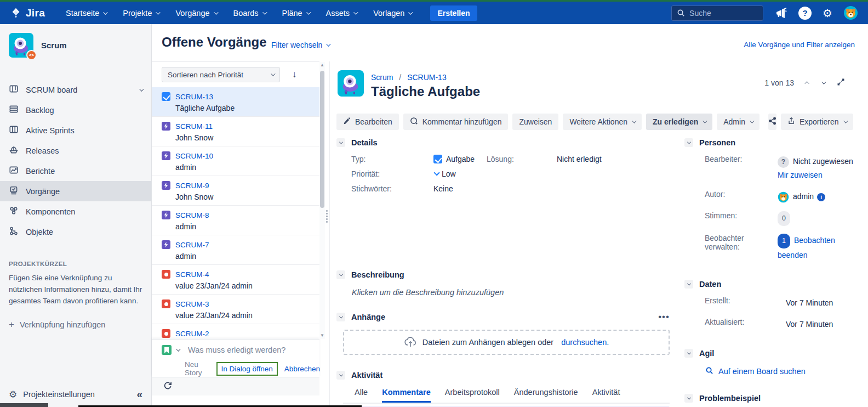  I want to click on issue-key-link: SCRUM-8, so click(192, 215).